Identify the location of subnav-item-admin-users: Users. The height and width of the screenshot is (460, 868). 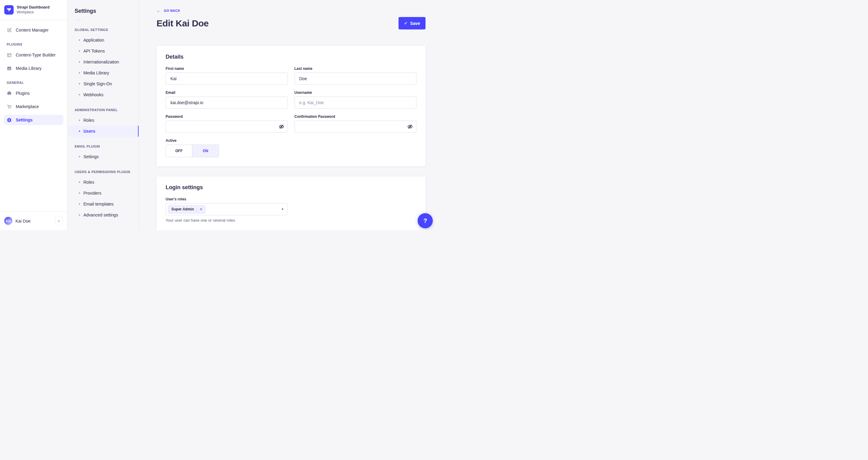
(103, 131).